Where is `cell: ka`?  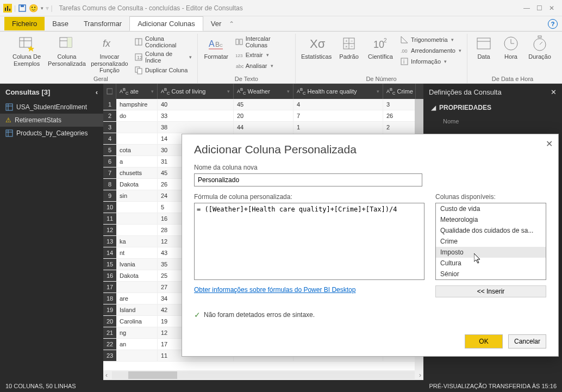 cell: ka is located at coordinates (137, 241).